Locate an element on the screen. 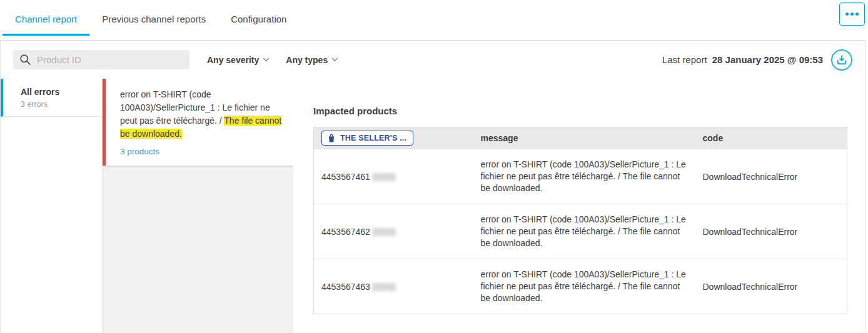 This screenshot has width=868, height=333. table-row: 4453567461 error on T-SHIRT (code 100A03… is located at coordinates (580, 177).